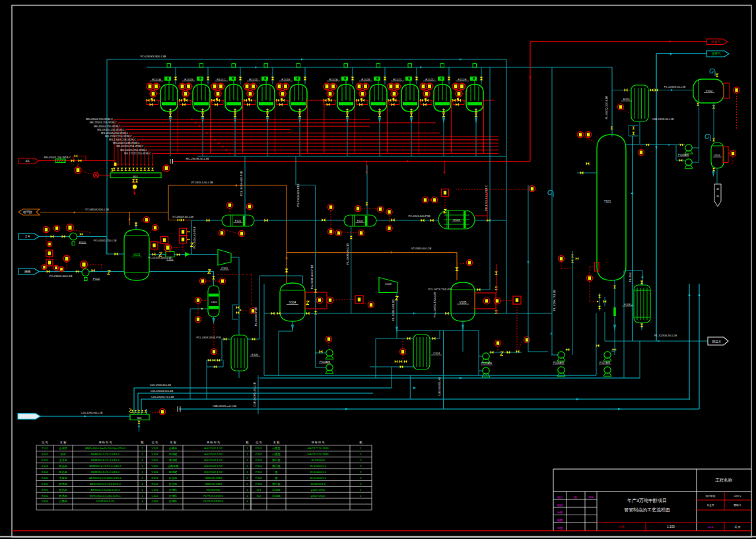 Image resolution: width=756 pixels, height=539 pixels. Describe the element at coordinates (627, 305) in the screenshot. I see `svg-text: E108` at that location.